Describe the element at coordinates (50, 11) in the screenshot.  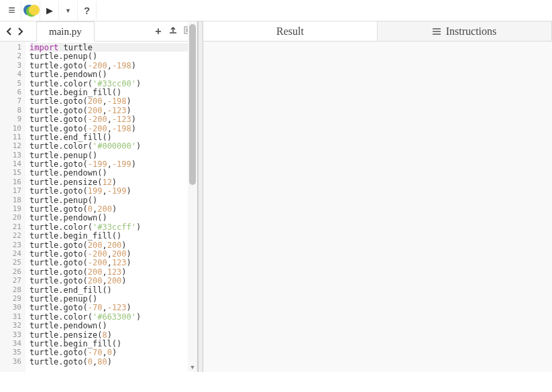
I see `run-button: ▶` at that location.